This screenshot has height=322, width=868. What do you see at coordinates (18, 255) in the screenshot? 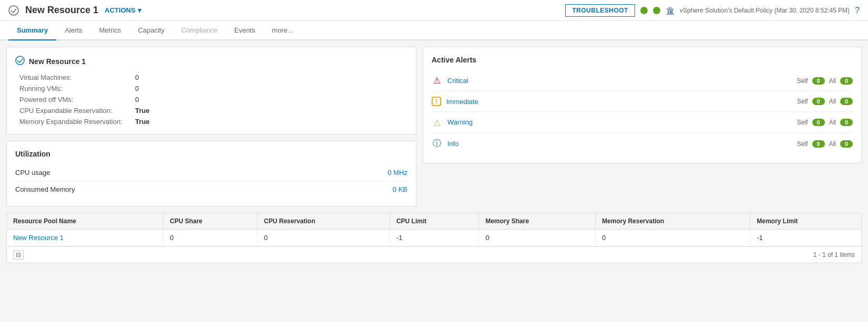
I see `table-footer-left: ⊟` at bounding box center [18, 255].